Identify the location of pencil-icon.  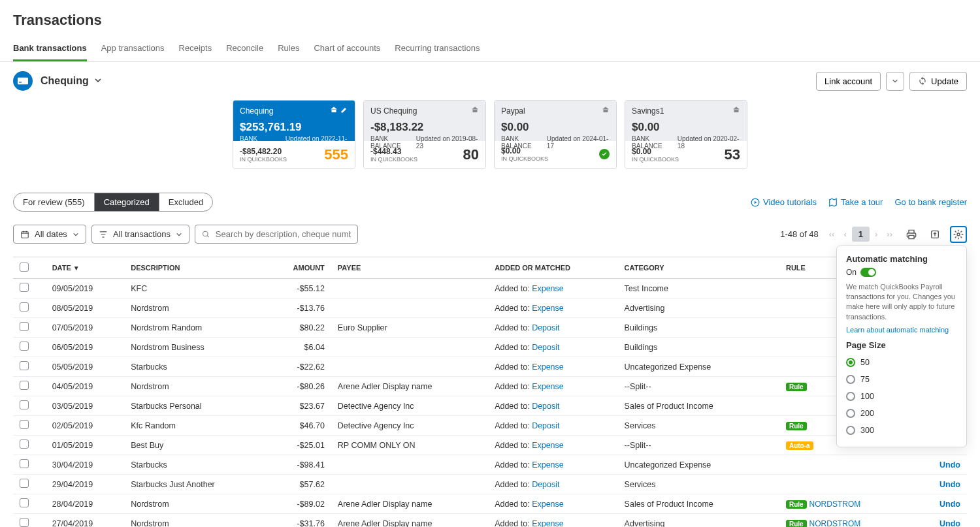
(344, 111).